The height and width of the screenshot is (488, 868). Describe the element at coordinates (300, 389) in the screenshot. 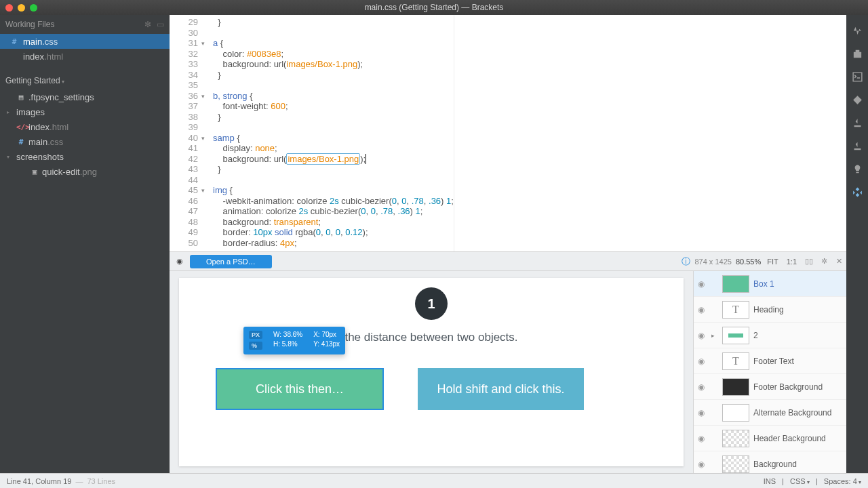

I see `canvas-box-green: Click this then…` at that location.